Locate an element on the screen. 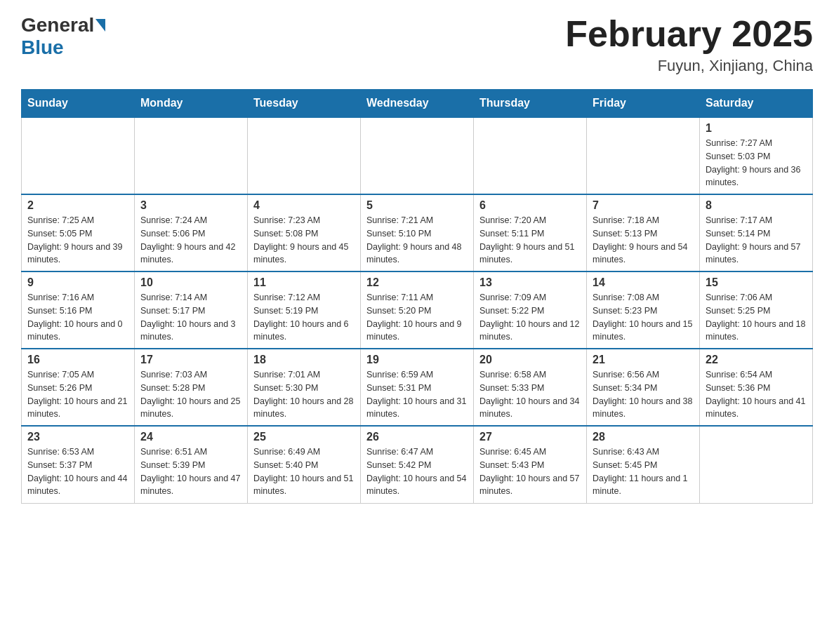 The height and width of the screenshot is (644, 834). calendar-cell: 22Sunrise: 6:54 AMSunset: 5:36 PMDayligh… is located at coordinates (757, 387).